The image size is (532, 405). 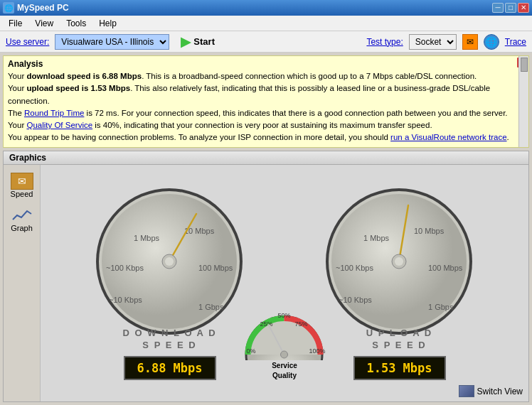 What do you see at coordinates (261, 64) in the screenshot?
I see `analysis-title: Analysis` at bounding box center [261, 64].